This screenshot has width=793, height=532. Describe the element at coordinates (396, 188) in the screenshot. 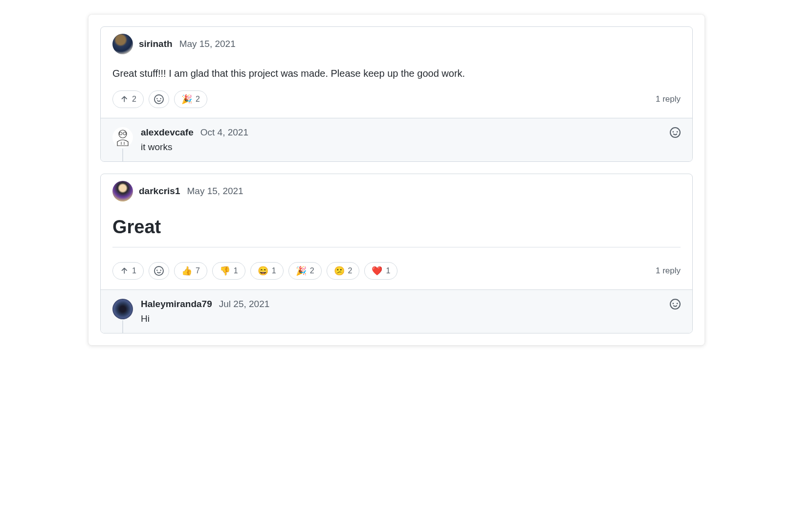

I see `discussion-header: darkcris1 May 15, 2021` at that location.